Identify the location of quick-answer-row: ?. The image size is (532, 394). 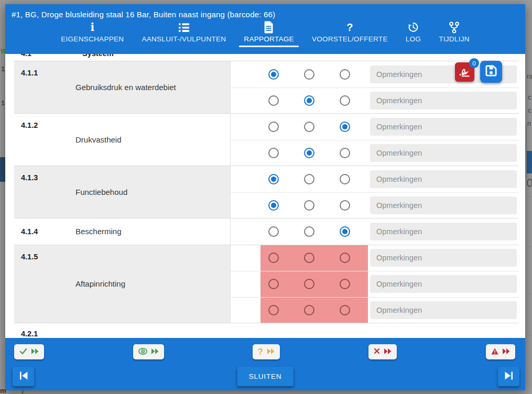
(265, 349).